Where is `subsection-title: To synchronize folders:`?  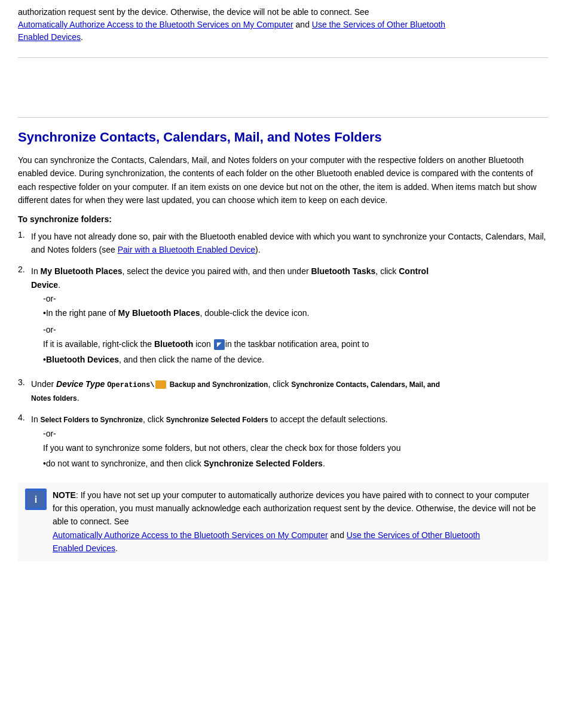 subsection-title: To synchronize folders: is located at coordinates (283, 219).